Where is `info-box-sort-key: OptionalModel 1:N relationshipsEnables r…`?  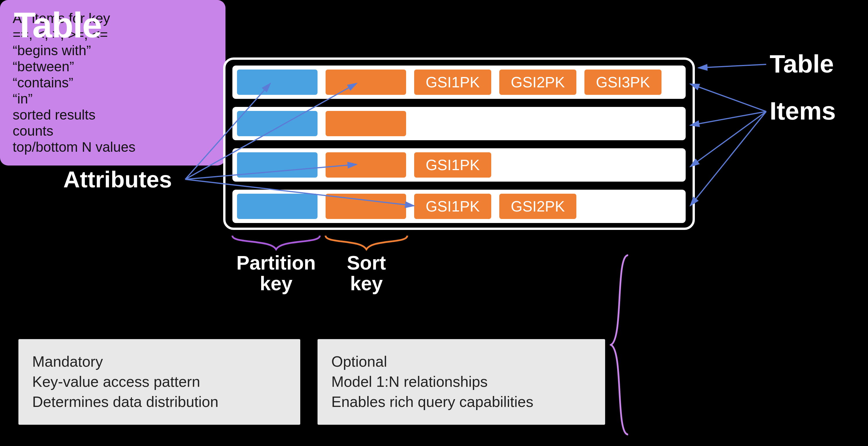
info-box-sort-key: OptionalModel 1:N relationshipsEnables r… is located at coordinates (461, 382).